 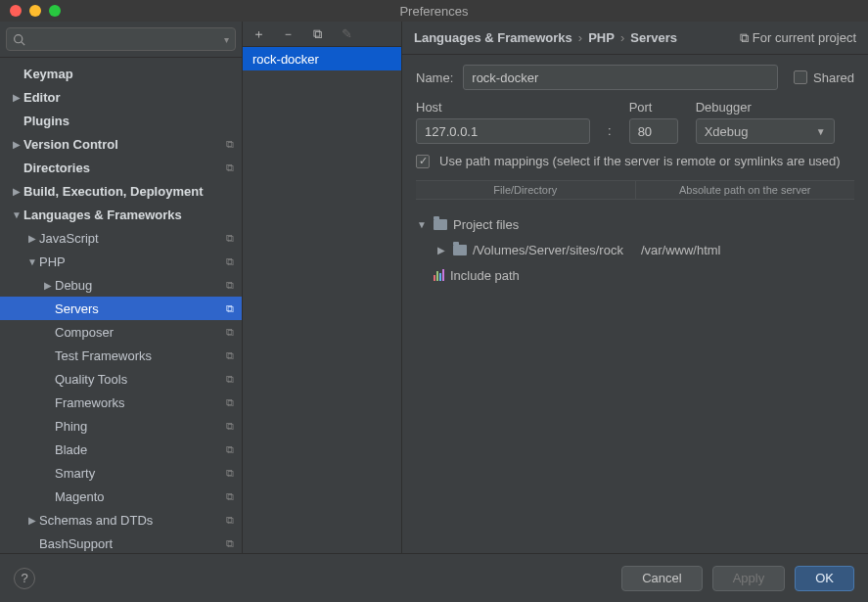 I want to click on name-input, so click(x=620, y=77).